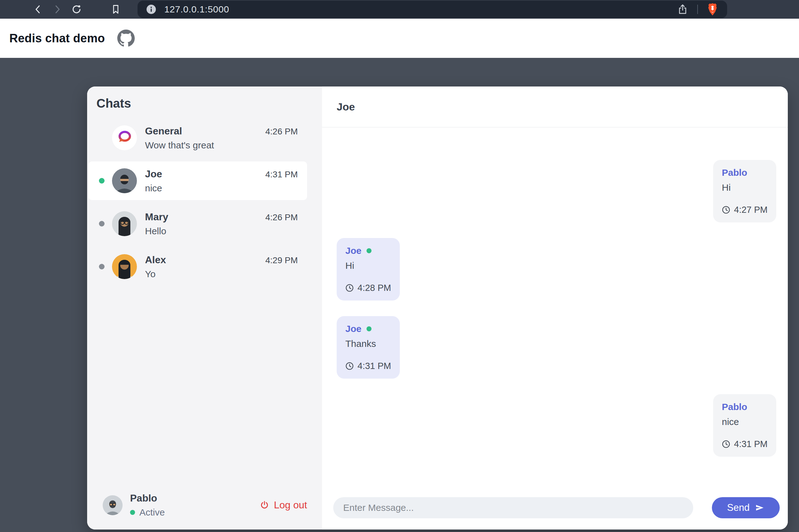  I want to click on chat-name: Mary, so click(205, 217).